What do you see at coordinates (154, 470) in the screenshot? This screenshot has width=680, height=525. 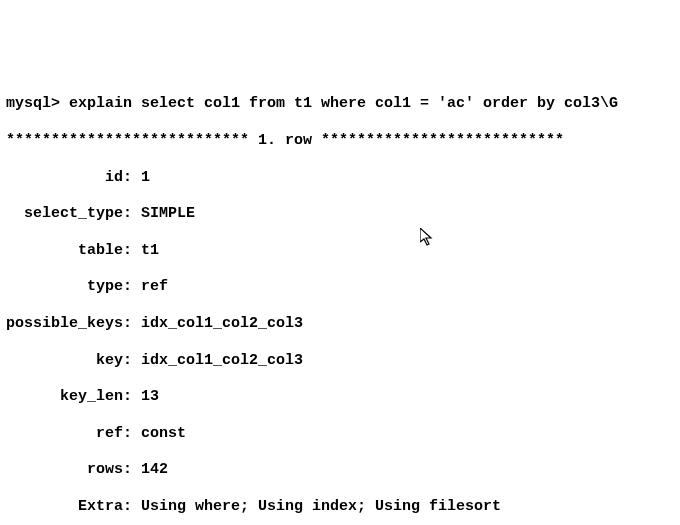 I see `result-rows: 142` at bounding box center [154, 470].